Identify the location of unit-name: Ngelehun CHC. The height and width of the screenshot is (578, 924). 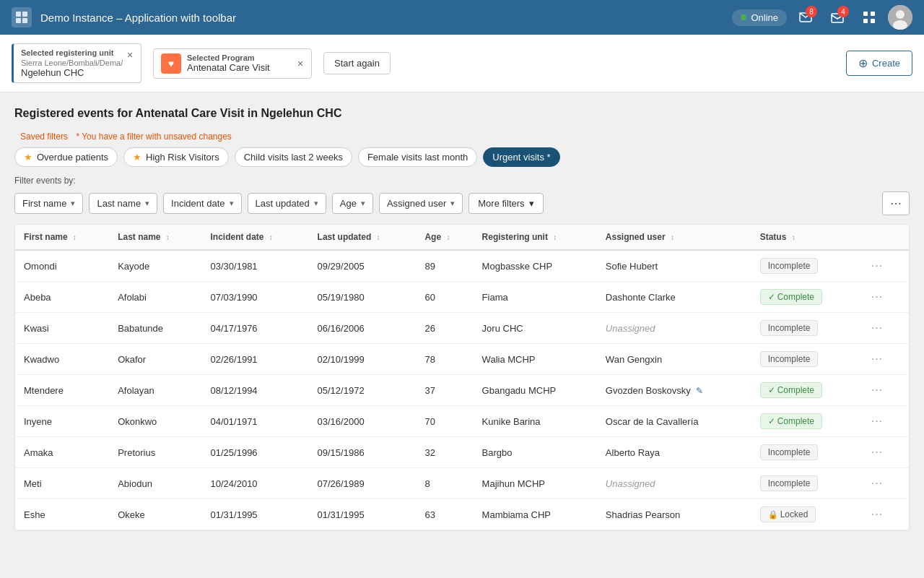
(77, 72).